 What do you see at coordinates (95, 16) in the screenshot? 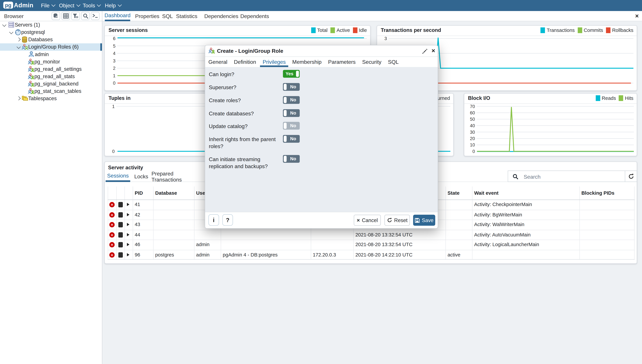
I see `psql-tool-button` at bounding box center [95, 16].